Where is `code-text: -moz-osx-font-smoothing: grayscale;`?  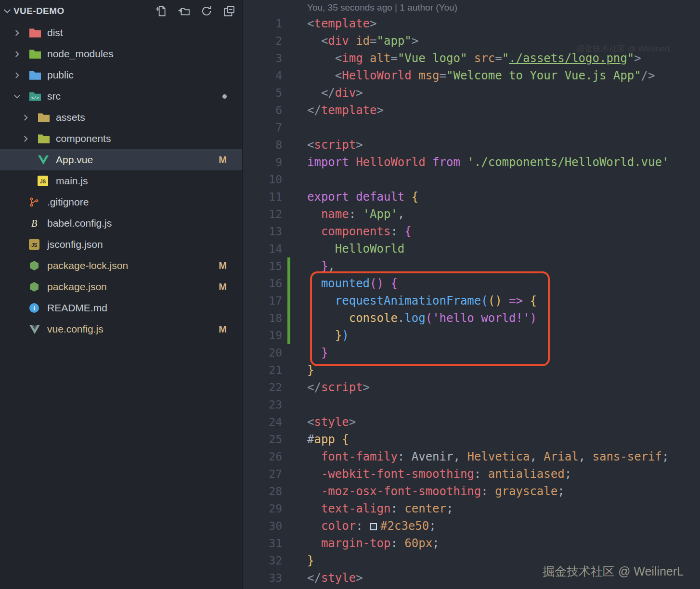 code-text: -moz-osx-font-smoothing: grayscale; is located at coordinates (436, 491).